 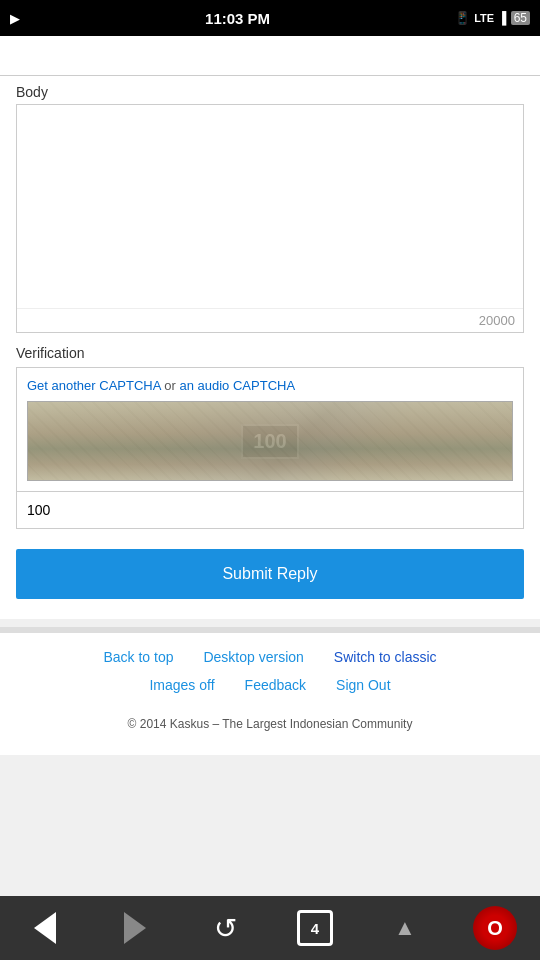 I want to click on captcha-input, so click(x=270, y=510).